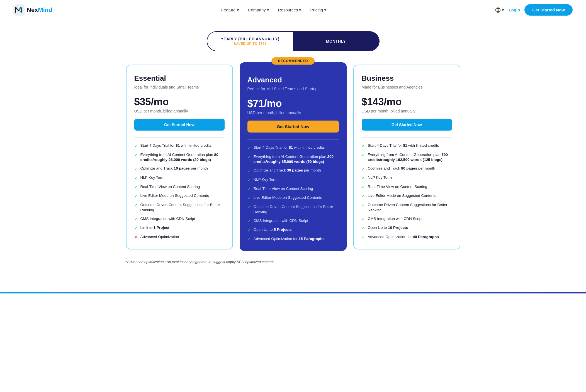 The width and height of the screenshot is (586, 392). Describe the element at coordinates (179, 79) in the screenshot. I see `essential-title: Essential` at that location.